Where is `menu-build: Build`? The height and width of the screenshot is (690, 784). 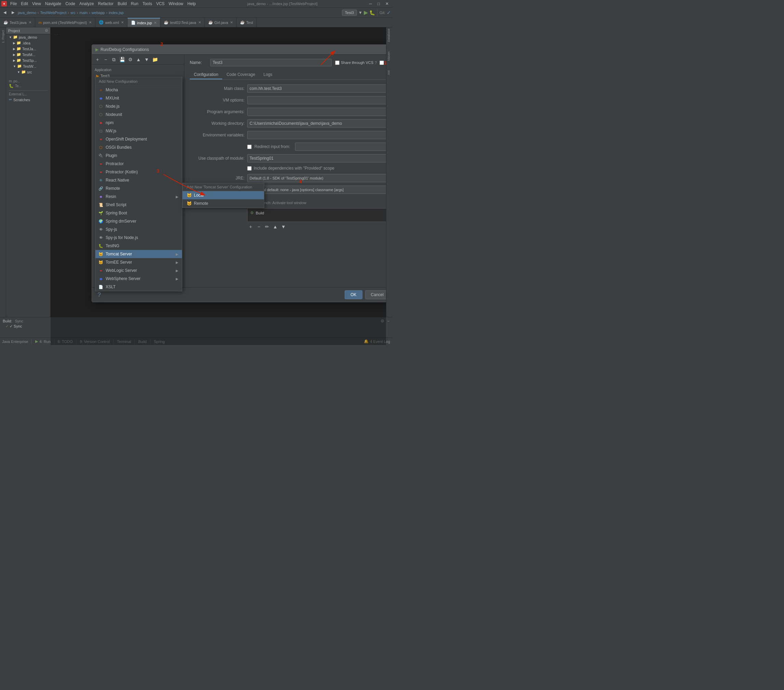 menu-build: Build is located at coordinates (122, 4).